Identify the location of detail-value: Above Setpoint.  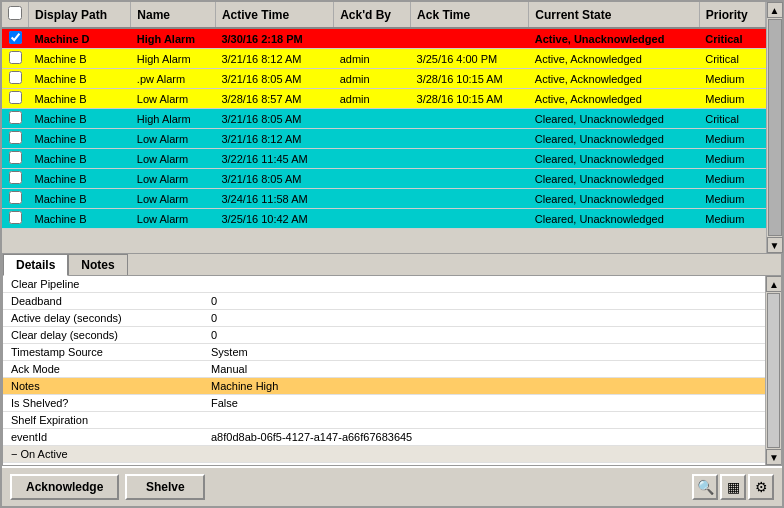
(484, 464).